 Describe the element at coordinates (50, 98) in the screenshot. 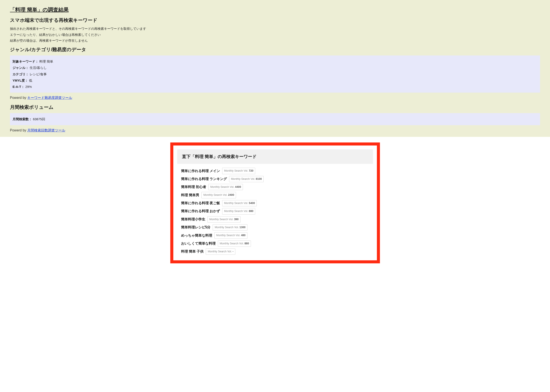

I see `keyword-difficulty-tool-link: キーワード難易度調査ツール` at that location.